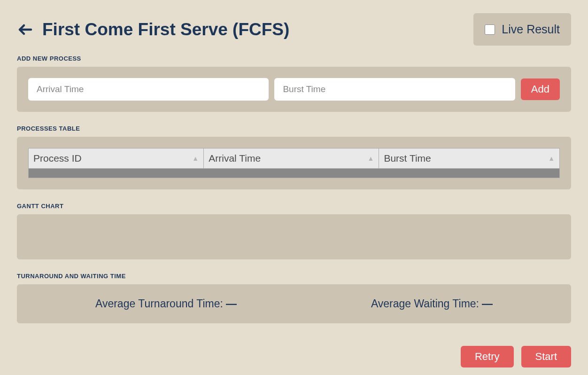 The image size is (588, 375). I want to click on processes-table: Process ID ▲ Arrival Time ▲ Burst Time ▲, so click(294, 158).